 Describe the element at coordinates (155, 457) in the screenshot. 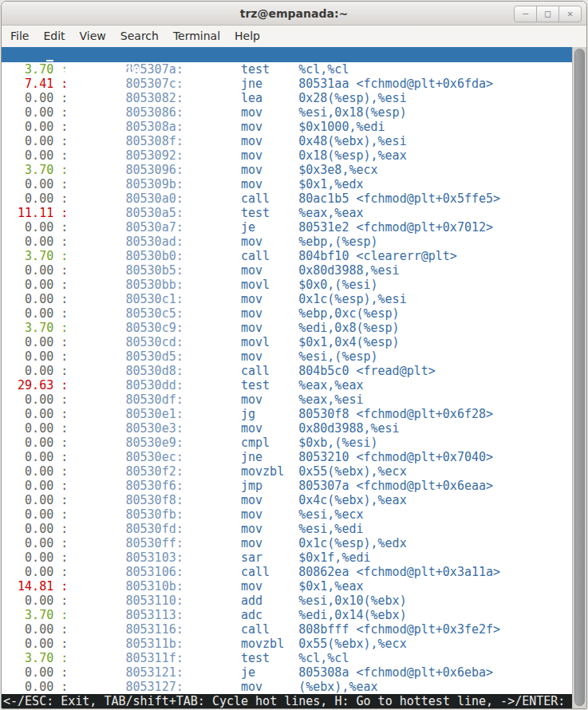

I see `address: 80530ec` at that location.